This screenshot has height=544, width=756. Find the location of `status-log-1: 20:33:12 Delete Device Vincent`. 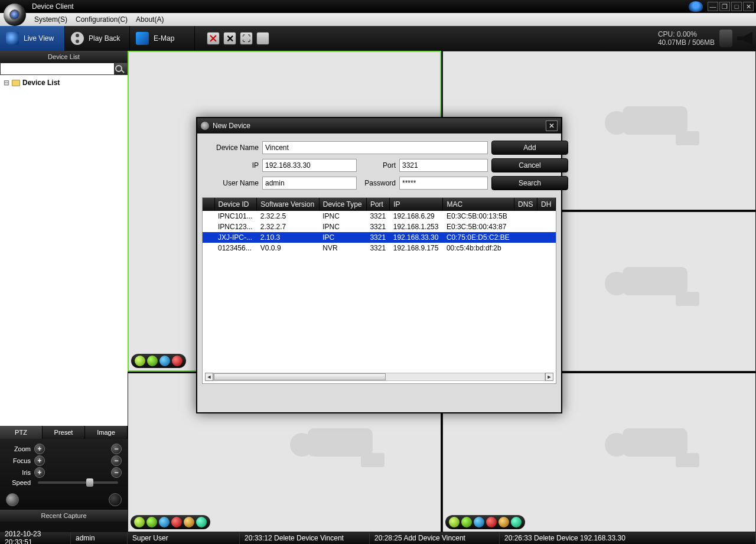

status-log-1: 20:33:12 Delete Device Vincent is located at coordinates (305, 538).